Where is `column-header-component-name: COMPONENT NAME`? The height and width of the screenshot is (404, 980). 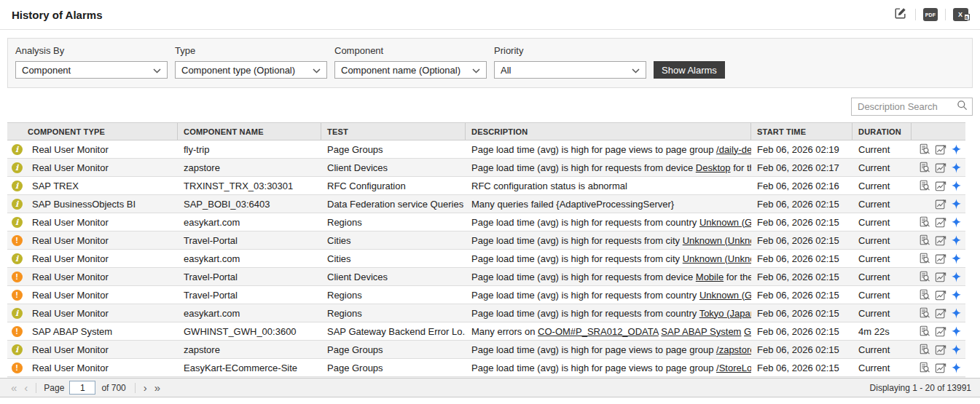
column-header-component-name: COMPONENT NAME is located at coordinates (249, 131).